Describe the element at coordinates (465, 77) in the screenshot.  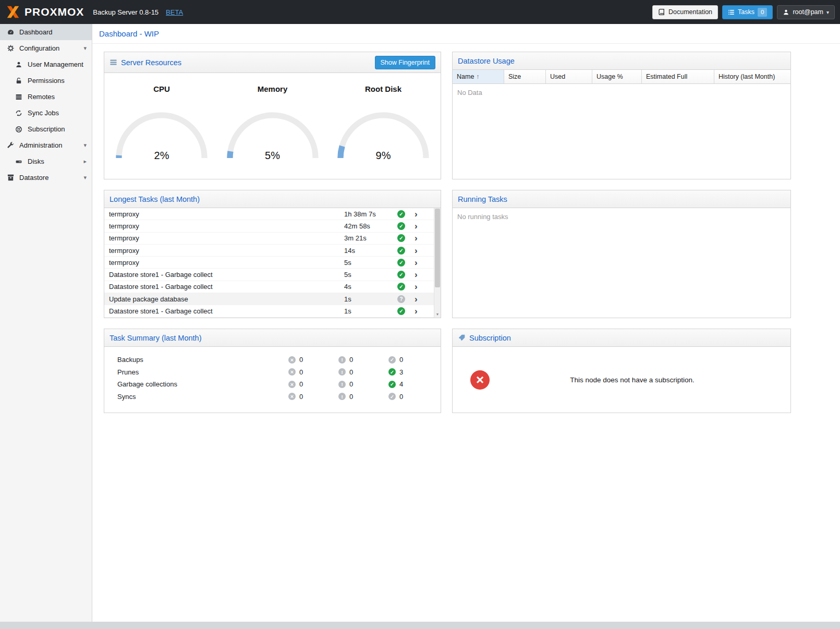
I see `column-label: Name` at that location.